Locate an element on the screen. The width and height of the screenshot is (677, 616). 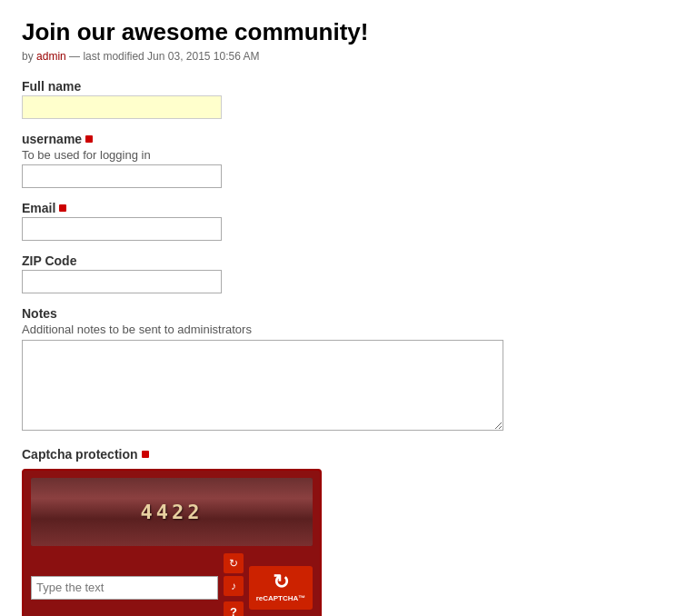
author-link: admin is located at coordinates (51, 56).